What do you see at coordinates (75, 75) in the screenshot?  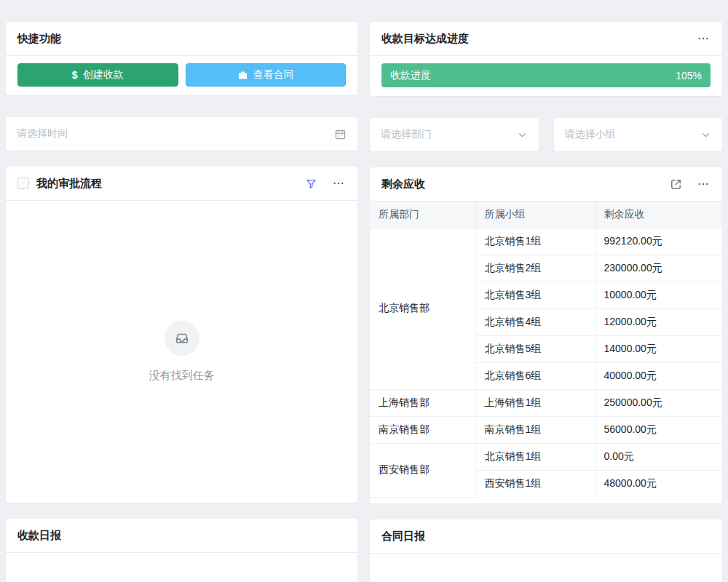 I see `dollar-icon: $` at bounding box center [75, 75].